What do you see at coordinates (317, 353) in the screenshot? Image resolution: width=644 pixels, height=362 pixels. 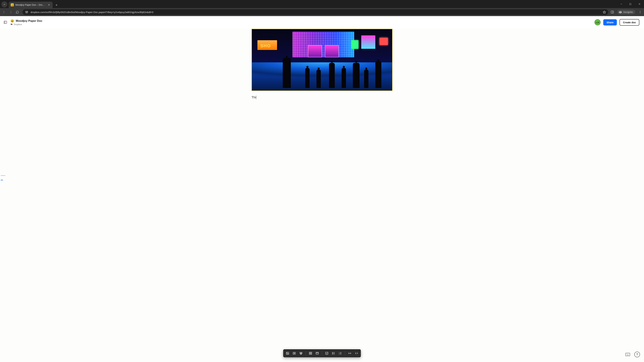 I see `insert-timeline-icon` at bounding box center [317, 353].